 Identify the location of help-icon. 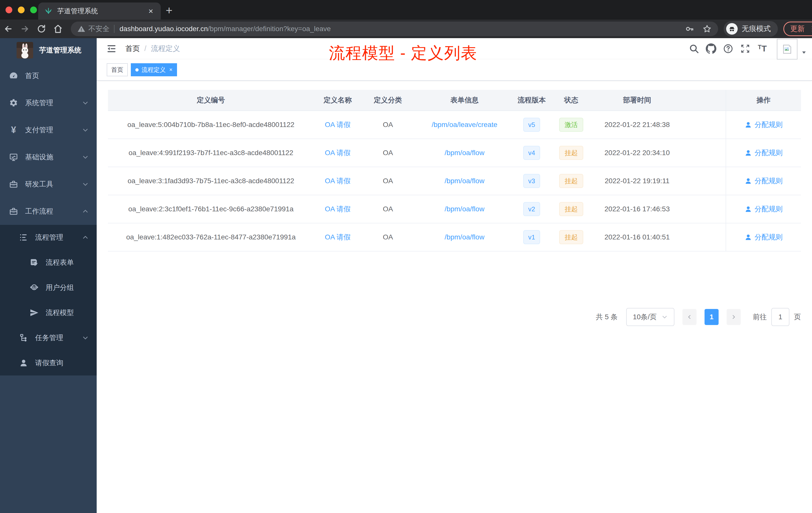
(728, 49).